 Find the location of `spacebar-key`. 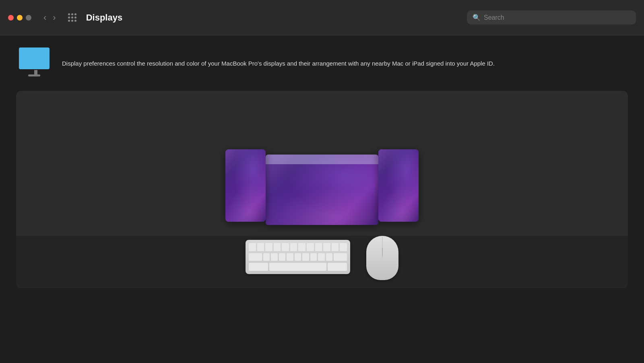

spacebar-key is located at coordinates (298, 267).